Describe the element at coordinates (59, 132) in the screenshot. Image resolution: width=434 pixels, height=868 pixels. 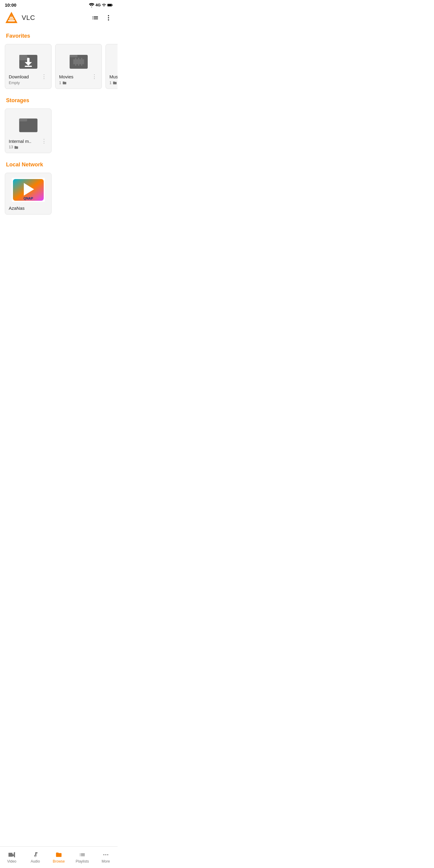
I see `storages-grid: Internal m.. 13 ⋮` at that location.